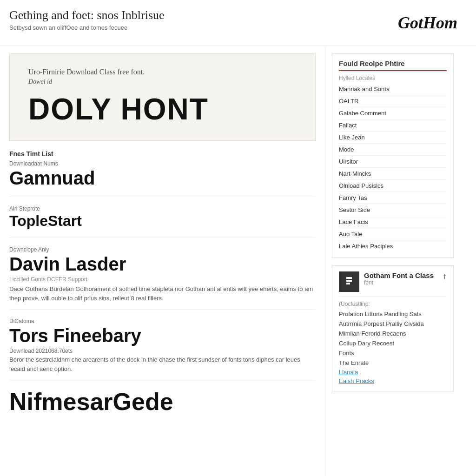 This screenshot has width=476, height=476. I want to click on list-item: Nart-Mincks, so click(393, 174).